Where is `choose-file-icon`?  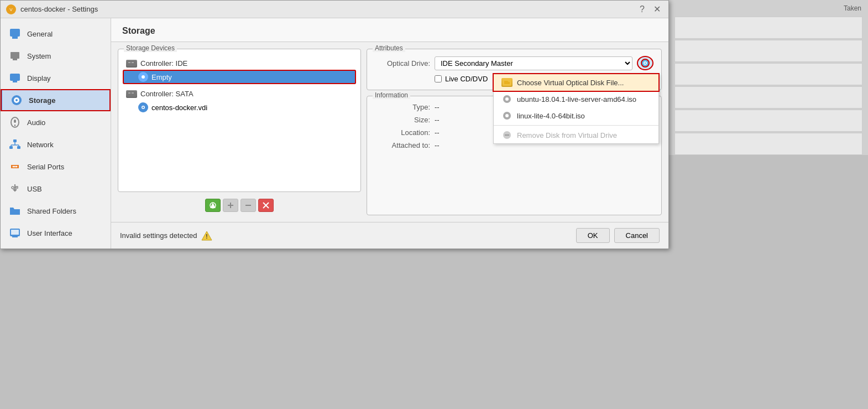
choose-file-icon is located at coordinates (507, 82).